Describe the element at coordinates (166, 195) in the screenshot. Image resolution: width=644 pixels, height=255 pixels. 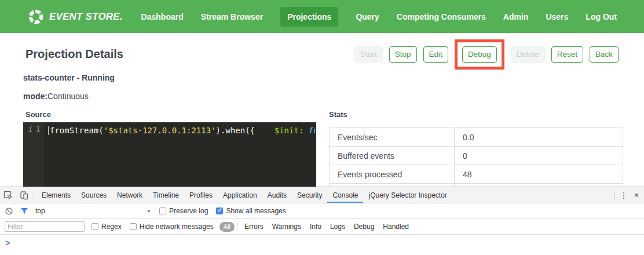
I see `tab-timeline: Timeline` at that location.